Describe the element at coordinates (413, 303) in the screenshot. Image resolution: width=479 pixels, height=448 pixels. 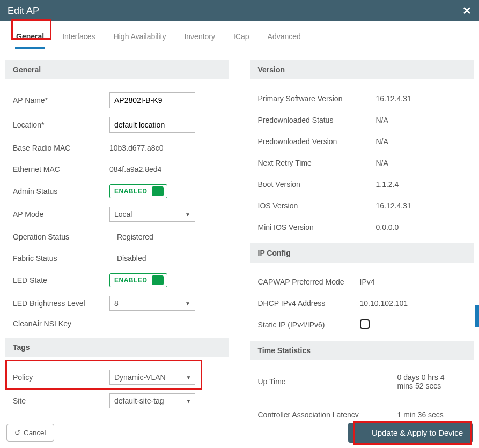
I see `dhcp-value: 10.10.102.101` at that location.